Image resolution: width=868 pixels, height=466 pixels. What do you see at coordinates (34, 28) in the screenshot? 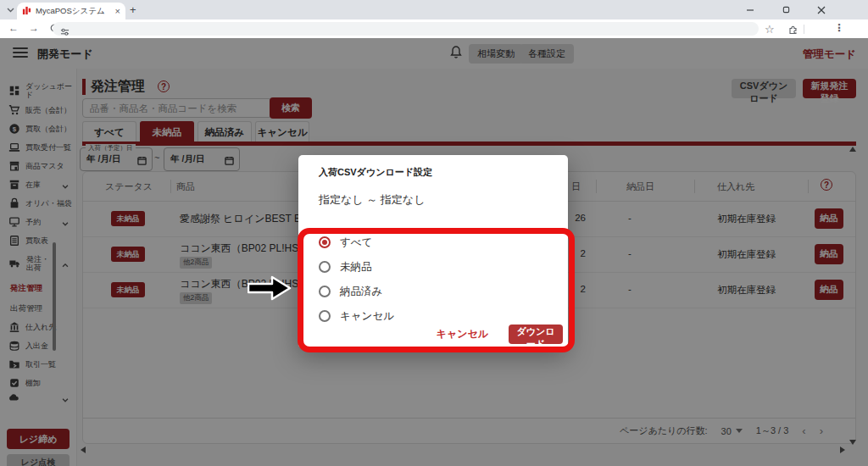
I see `forward-icon: →` at bounding box center [34, 28].